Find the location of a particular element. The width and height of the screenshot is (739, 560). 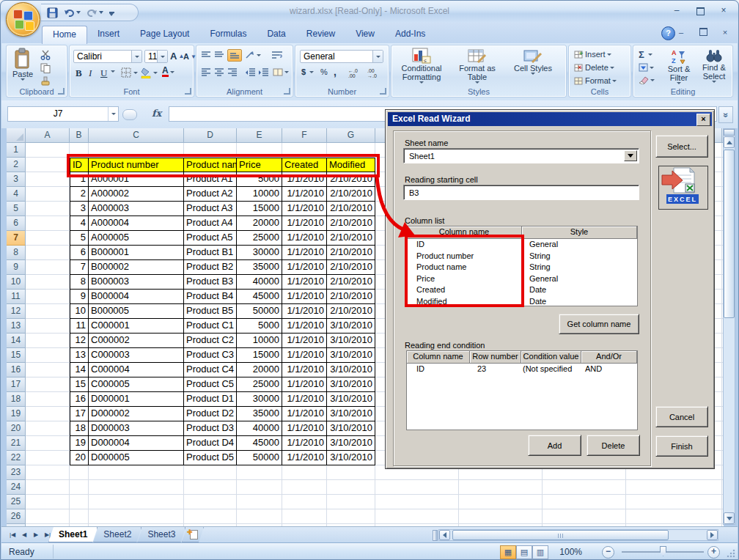

table-data-cell: 6 is located at coordinates (79, 253).